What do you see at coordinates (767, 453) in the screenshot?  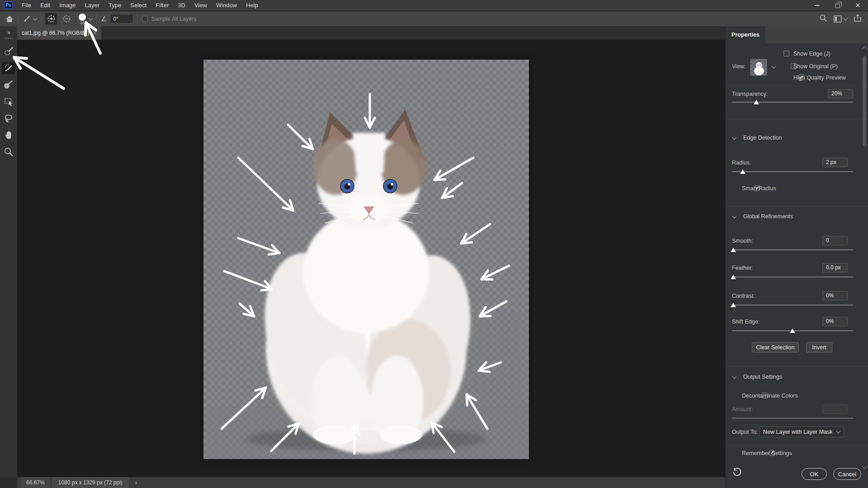 I see `remember-settings-label: Remember Settings` at bounding box center [767, 453].